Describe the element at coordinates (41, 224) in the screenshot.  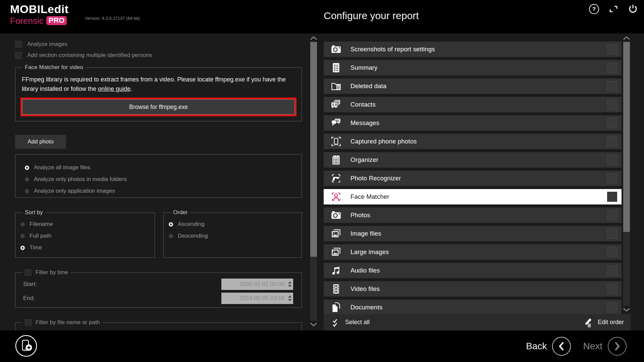
I see `radio-label: Filename` at that location.